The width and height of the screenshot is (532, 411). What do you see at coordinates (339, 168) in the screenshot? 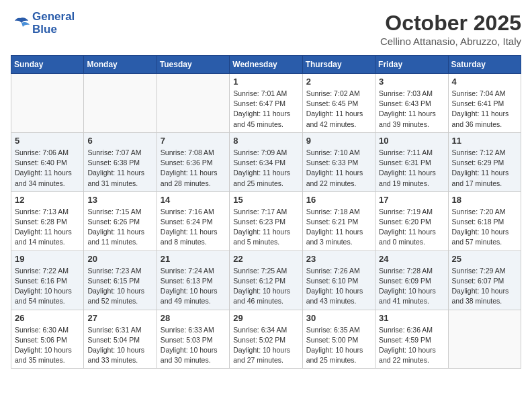
I see `day-info: Sunrise: 7:10 AM Sunset: 6:33 PM Dayligh…` at bounding box center [339, 168].